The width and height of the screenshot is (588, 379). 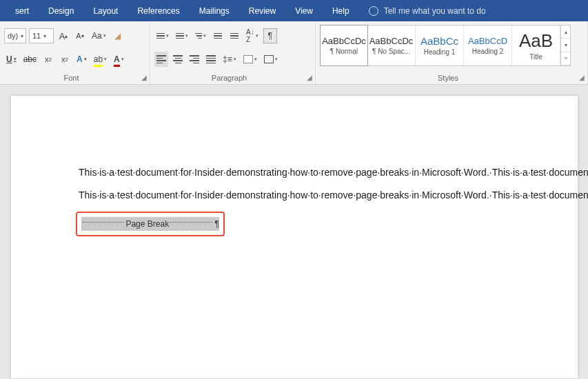 What do you see at coordinates (150, 224) in the screenshot?
I see `page-break-marker: Page Break ¶` at bounding box center [150, 224].